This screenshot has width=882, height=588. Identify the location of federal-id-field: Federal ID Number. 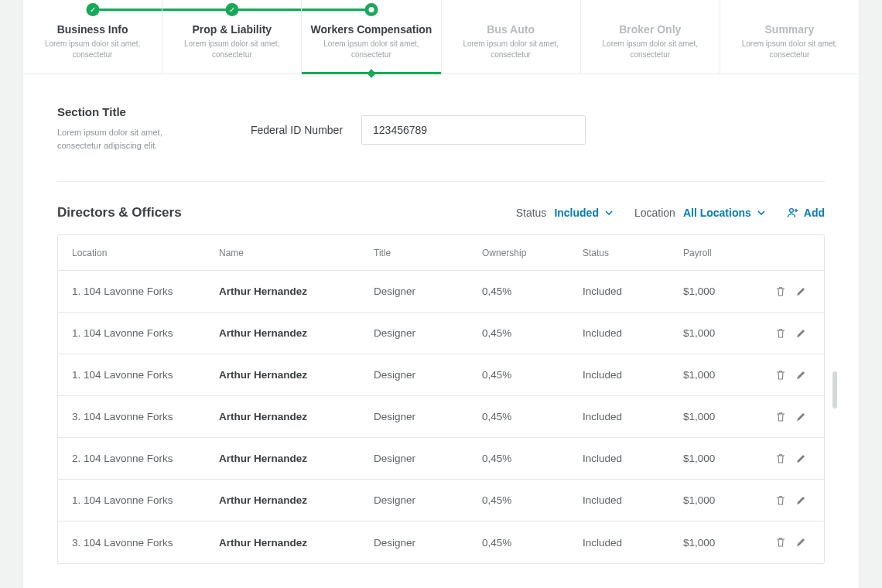
(418, 128).